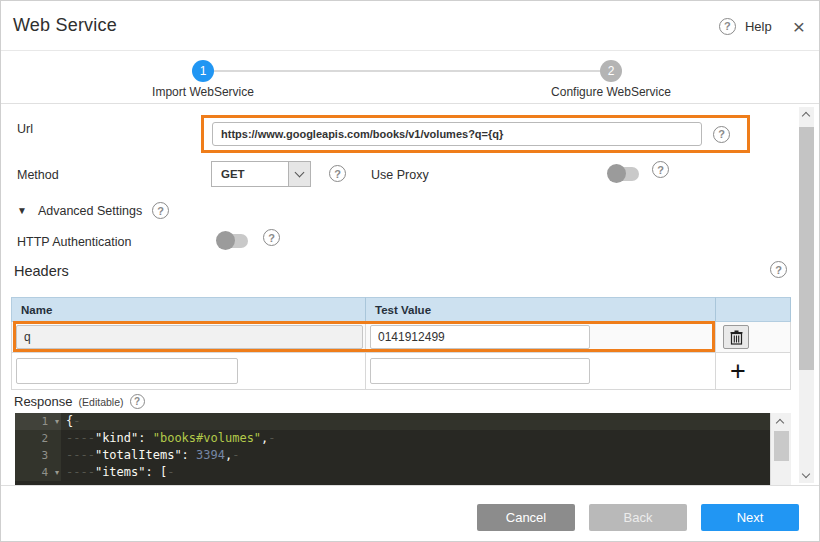 This screenshot has height=542, width=820. What do you see at coordinates (750, 518) in the screenshot?
I see `next-button: Next` at bounding box center [750, 518].